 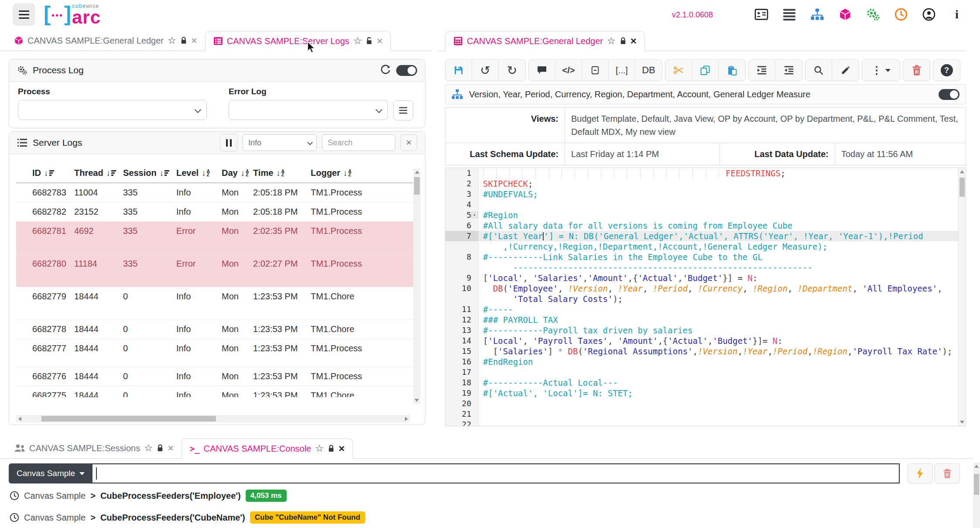 I want to click on table-row: 6682775184440InfoMon1:23:53 PMTM1.Chore, so click(x=217, y=392).